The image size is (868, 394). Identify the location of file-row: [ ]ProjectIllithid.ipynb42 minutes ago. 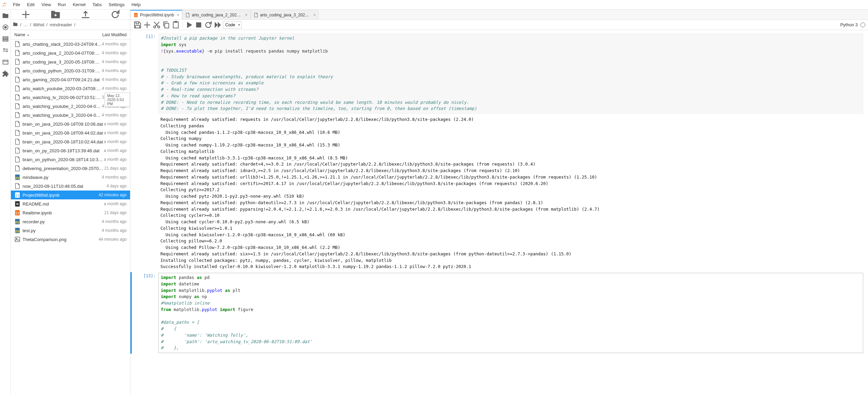
(70, 195).